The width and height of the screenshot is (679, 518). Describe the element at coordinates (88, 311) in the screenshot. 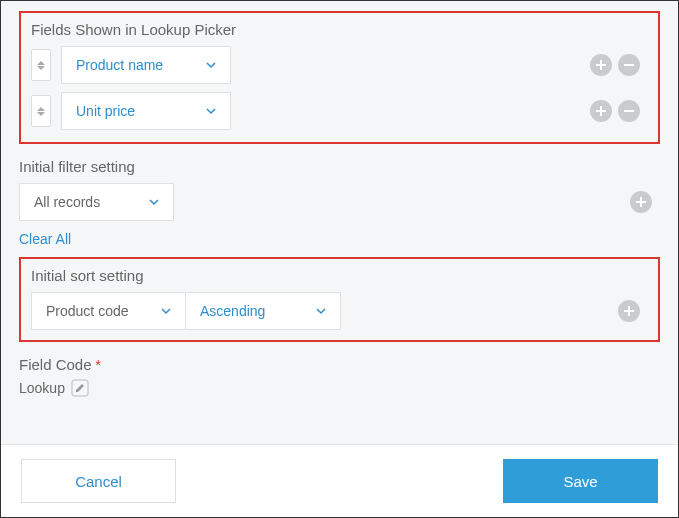

I see `sort-field-label: Product code` at that location.